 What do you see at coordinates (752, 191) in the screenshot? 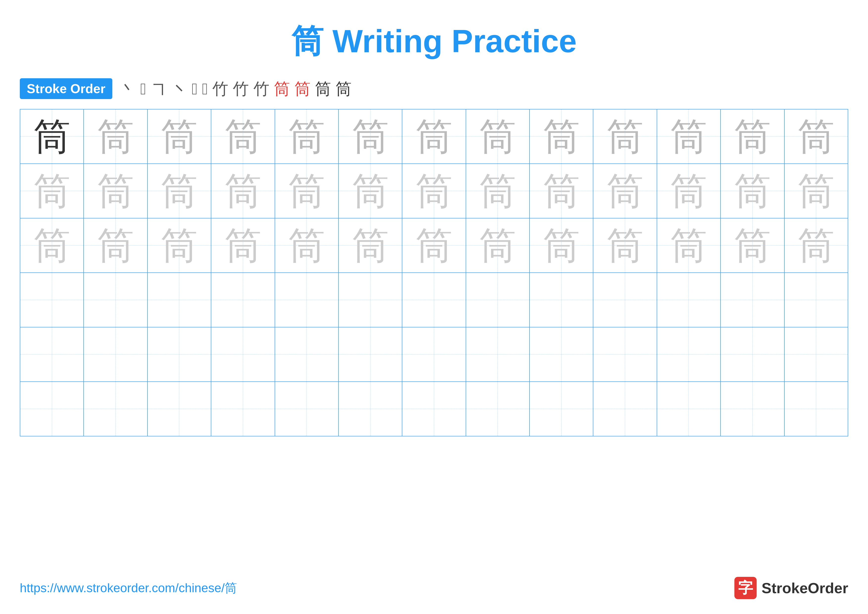
I see `char-r2-c12: 筒` at bounding box center [752, 191].